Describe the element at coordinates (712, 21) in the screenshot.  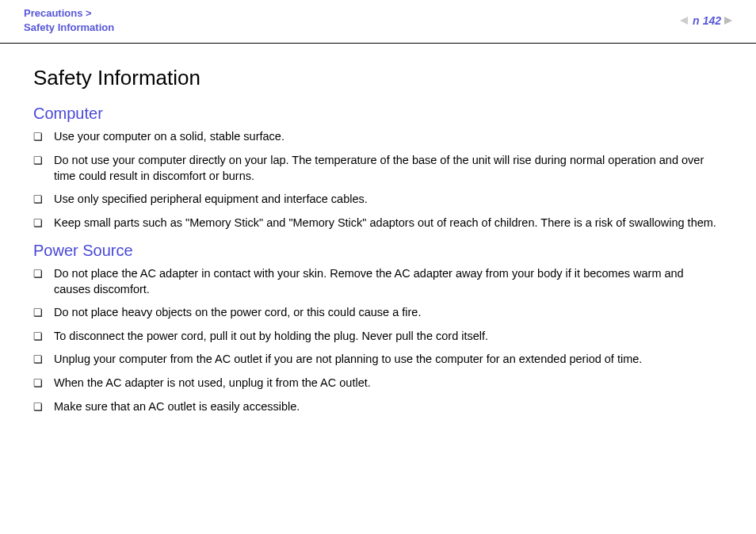
I see `page-number: 142` at that location.